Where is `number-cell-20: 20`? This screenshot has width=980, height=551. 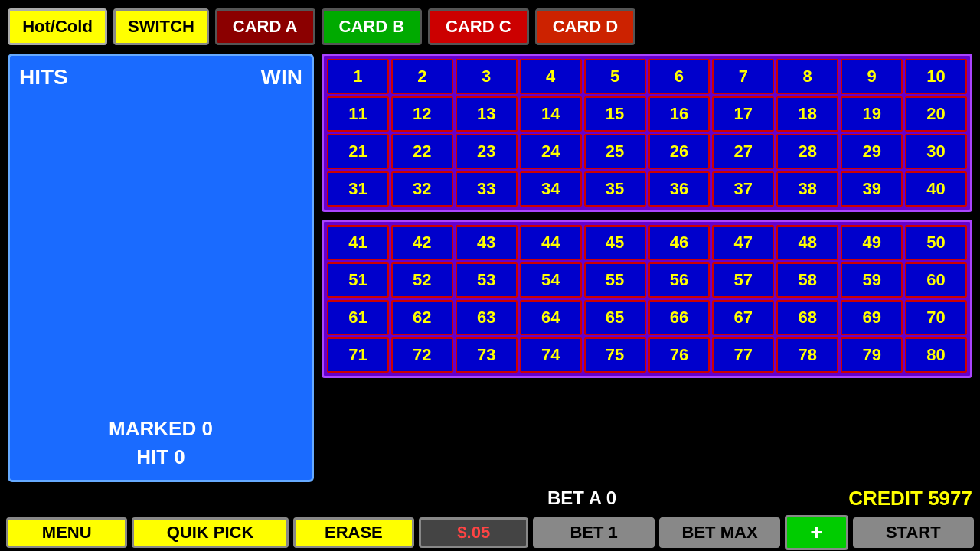 number-cell-20: 20 is located at coordinates (936, 114).